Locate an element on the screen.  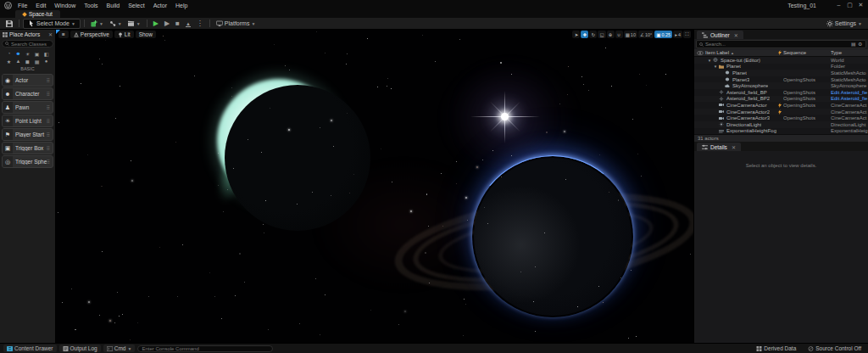
select-tool-button: ➤ is located at coordinates (576, 34).